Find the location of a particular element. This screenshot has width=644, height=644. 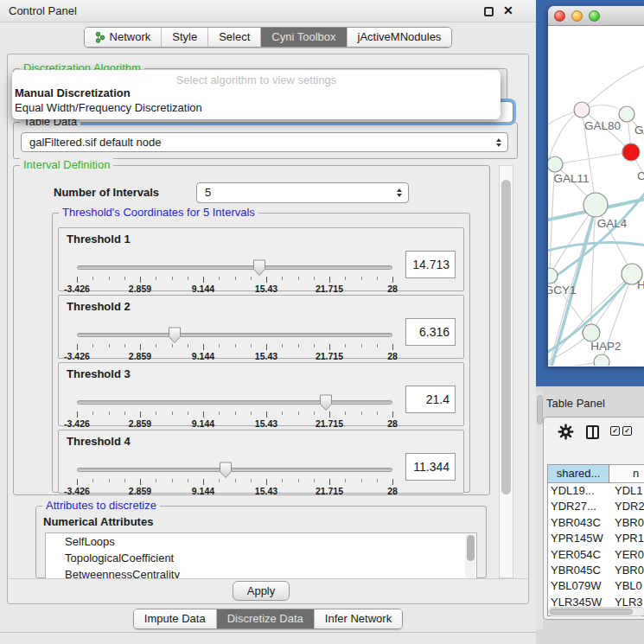

table-row: YDL19...YDL1 is located at coordinates (596, 491).